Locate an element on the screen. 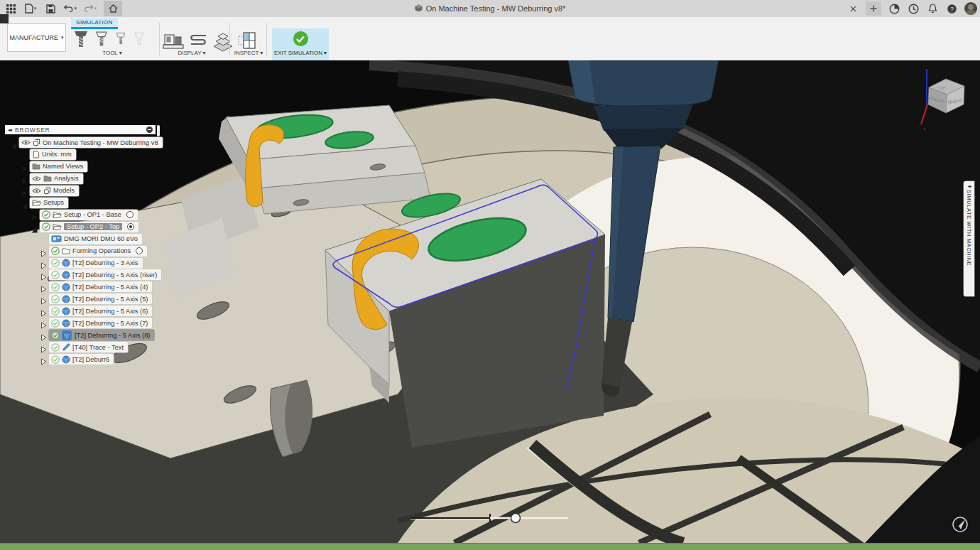 The height and width of the screenshot is (550, 980). browser-item-forming-operations: Forming Operations is located at coordinates (114, 252).